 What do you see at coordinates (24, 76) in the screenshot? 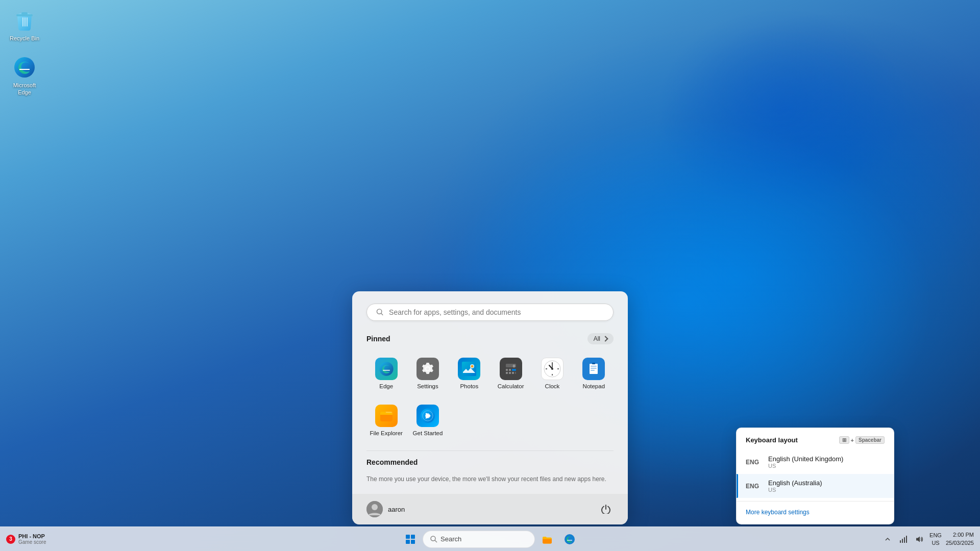
I see `desktop-icon-edge: Microsoft Edge` at bounding box center [24, 76].